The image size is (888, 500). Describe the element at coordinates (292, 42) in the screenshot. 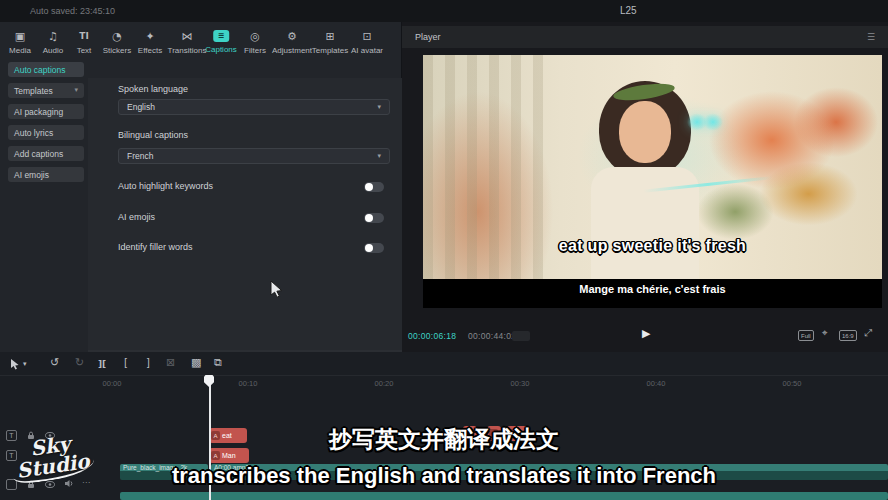

I see `tool-adjustment: ⚙ Adjustment` at that location.